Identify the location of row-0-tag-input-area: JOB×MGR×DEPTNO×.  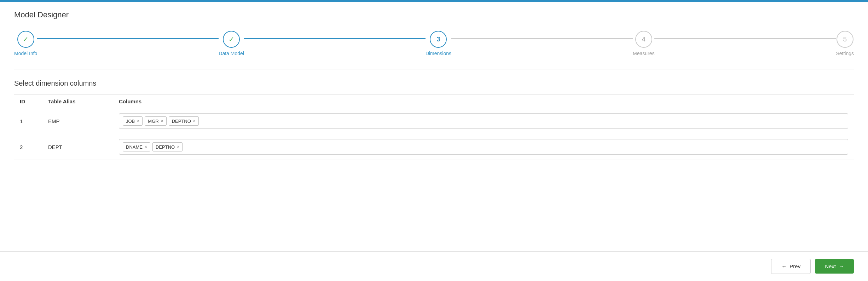
(484, 121).